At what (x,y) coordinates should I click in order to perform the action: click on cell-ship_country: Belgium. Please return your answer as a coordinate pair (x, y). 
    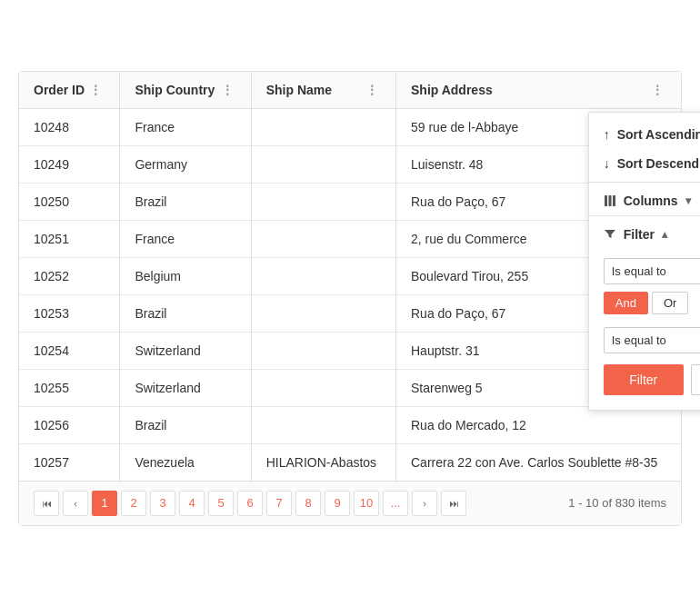
    Looking at the image, I should click on (185, 276).